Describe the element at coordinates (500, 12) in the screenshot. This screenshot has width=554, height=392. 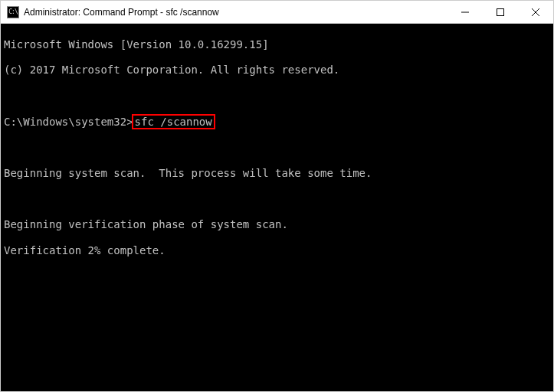
I see `window-controls` at that location.